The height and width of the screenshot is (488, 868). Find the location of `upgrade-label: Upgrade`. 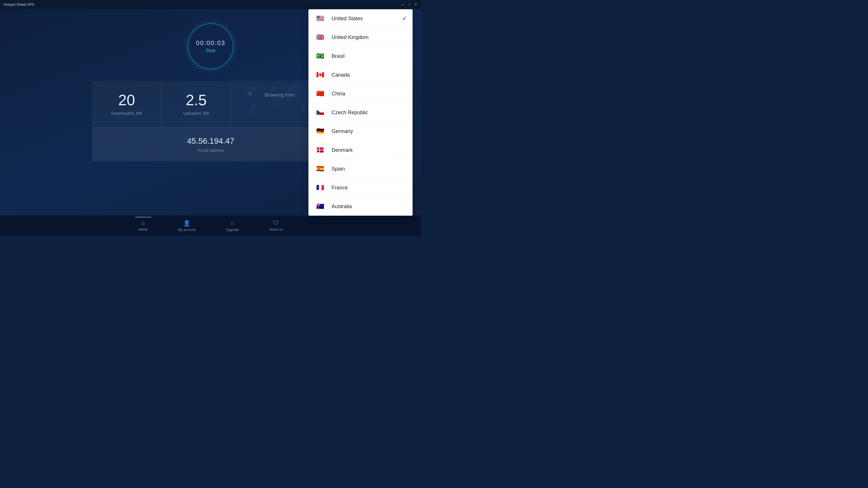

upgrade-label: Upgrade is located at coordinates (232, 230).